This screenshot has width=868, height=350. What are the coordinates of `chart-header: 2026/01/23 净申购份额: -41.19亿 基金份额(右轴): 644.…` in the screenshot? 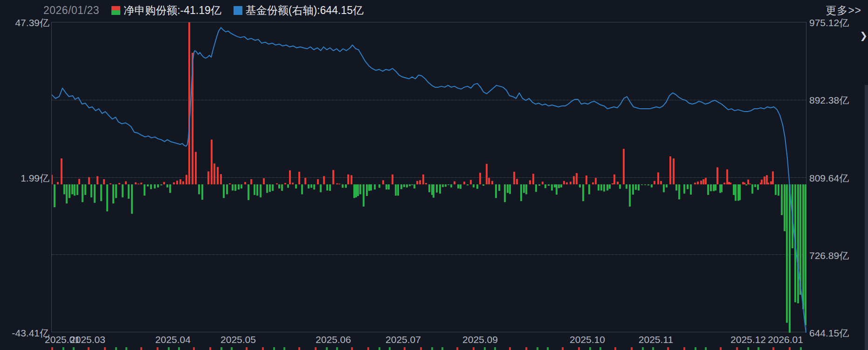 It's located at (434, 10).